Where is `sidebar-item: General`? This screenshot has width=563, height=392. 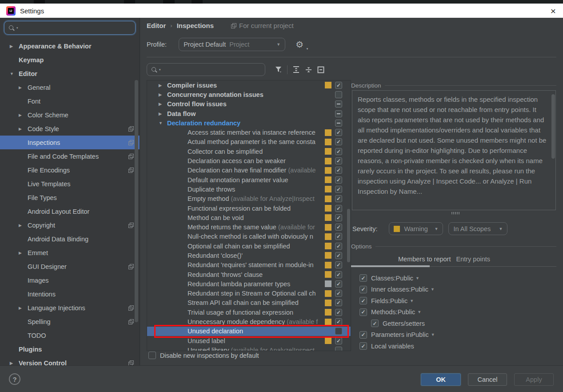 sidebar-item: General is located at coordinates (70, 87).